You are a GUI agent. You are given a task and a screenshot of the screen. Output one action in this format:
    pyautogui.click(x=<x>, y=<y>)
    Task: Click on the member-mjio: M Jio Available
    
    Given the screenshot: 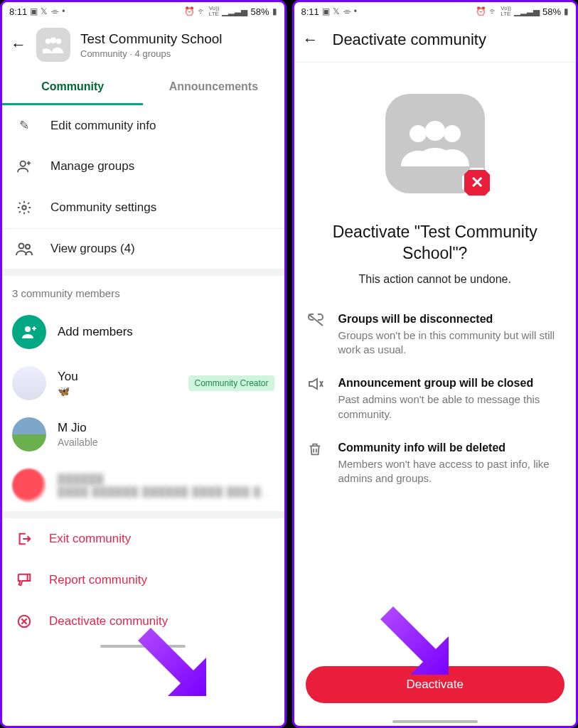 What is the action you would take?
    pyautogui.click(x=144, y=434)
    